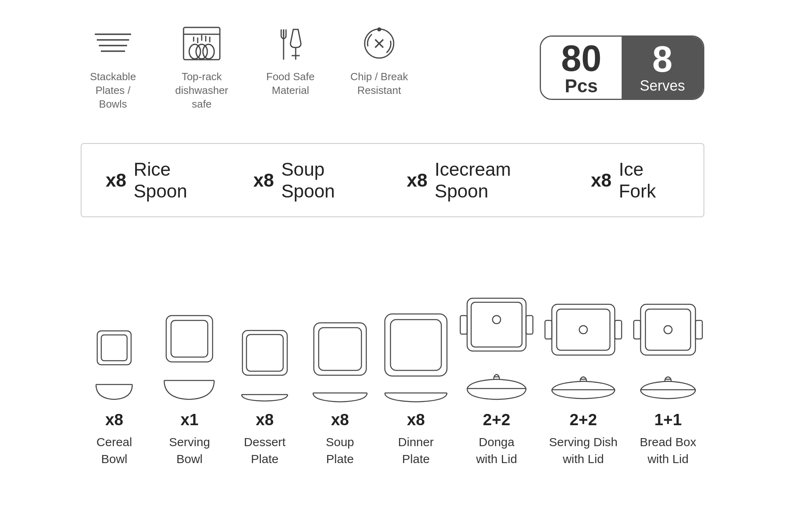  Describe the element at coordinates (340, 326) in the screenshot. I see `soup-plate-drawings` at that location.